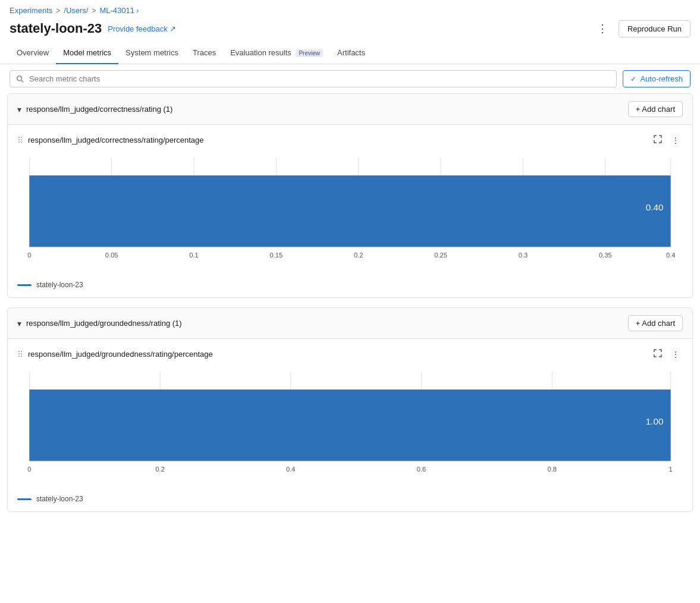 The height and width of the screenshot is (603, 700). What do you see at coordinates (94, 11) in the screenshot?
I see `breadcrumb-sep2: >` at bounding box center [94, 11].